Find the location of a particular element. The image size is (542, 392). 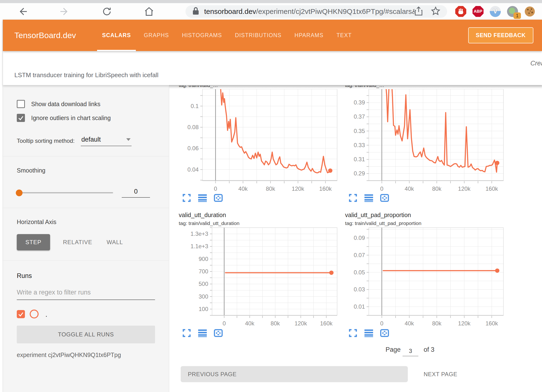

svg-text: 0.37 is located at coordinates (359, 116).